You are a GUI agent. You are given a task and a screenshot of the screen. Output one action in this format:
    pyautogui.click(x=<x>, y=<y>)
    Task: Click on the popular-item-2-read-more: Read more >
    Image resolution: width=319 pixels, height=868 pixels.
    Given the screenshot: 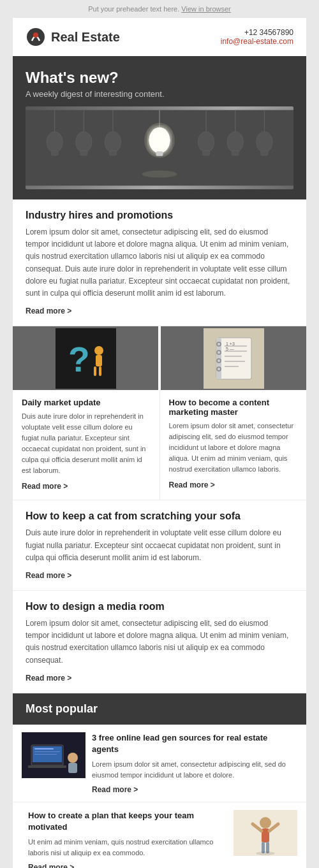 What is the action you would take?
    pyautogui.click(x=51, y=865)
    